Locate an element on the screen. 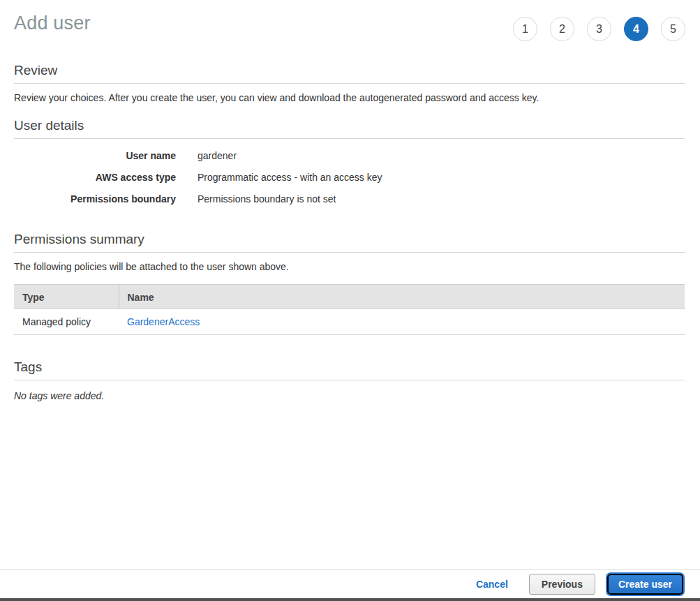  step-indicator-2: 2 is located at coordinates (563, 29).